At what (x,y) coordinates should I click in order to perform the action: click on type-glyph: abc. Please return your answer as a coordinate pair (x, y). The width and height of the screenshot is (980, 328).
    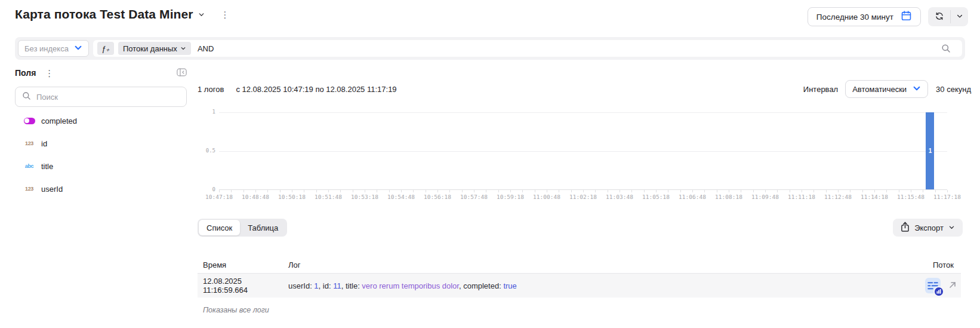
    Looking at the image, I should click on (30, 166).